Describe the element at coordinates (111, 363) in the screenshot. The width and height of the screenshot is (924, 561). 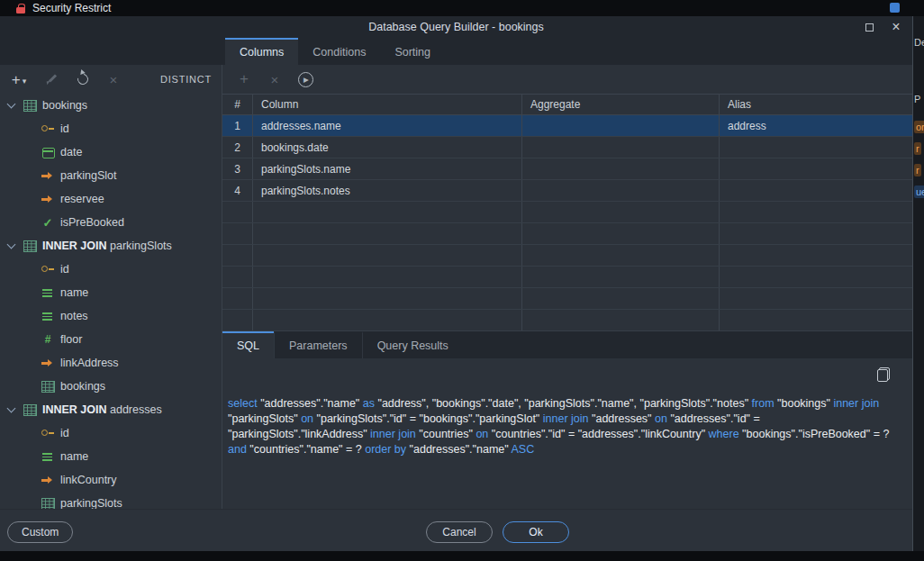
I see `tree-item-linkAddress: linkAddress` at that location.